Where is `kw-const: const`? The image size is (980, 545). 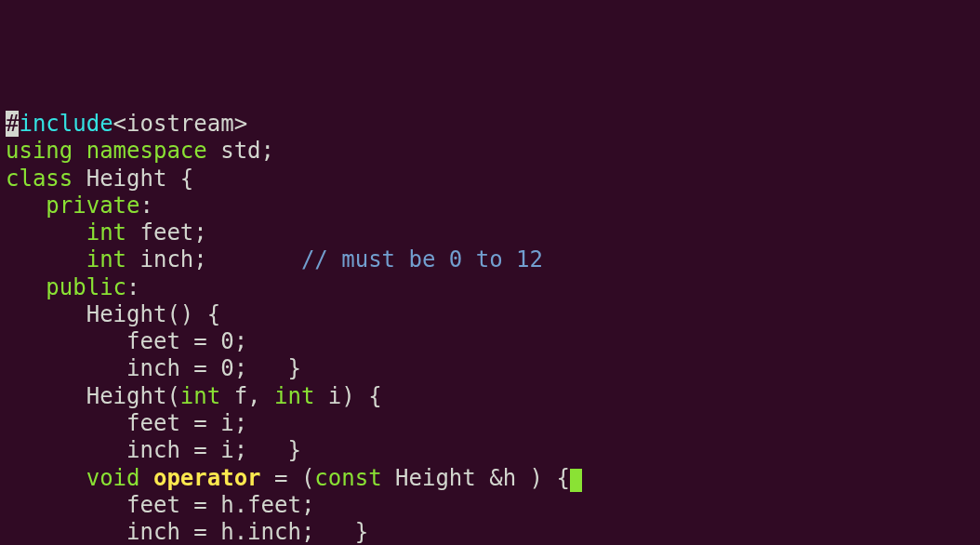
kw-const: const is located at coordinates (348, 478).